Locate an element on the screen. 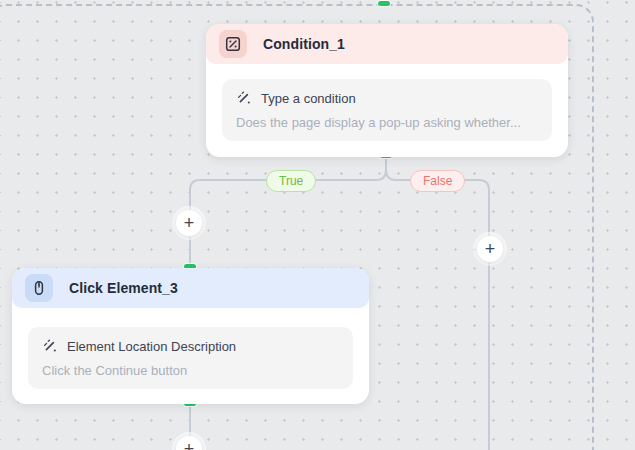  click-field-label: Element Location Description is located at coordinates (152, 346).